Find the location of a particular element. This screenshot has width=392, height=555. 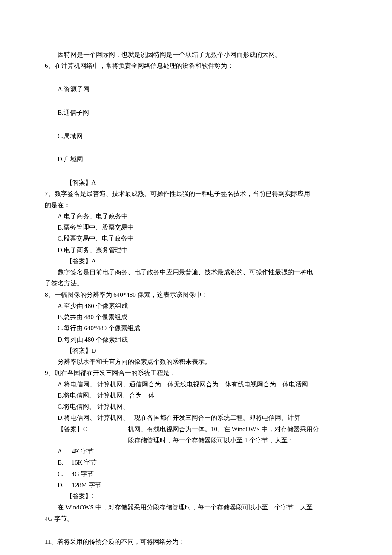

q10-option-d: D. 128M 字节 is located at coordinates (196, 485).